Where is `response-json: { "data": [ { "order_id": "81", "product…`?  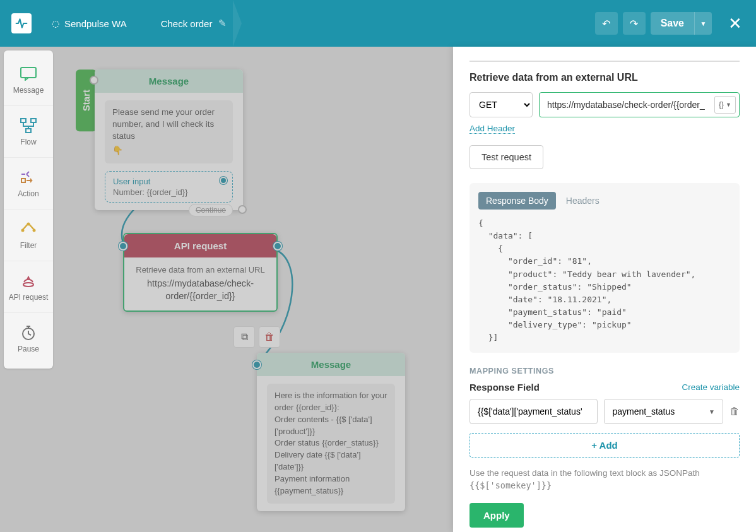 response-json: { "data": [ { "order_id": "81", "product… is located at coordinates (605, 280).